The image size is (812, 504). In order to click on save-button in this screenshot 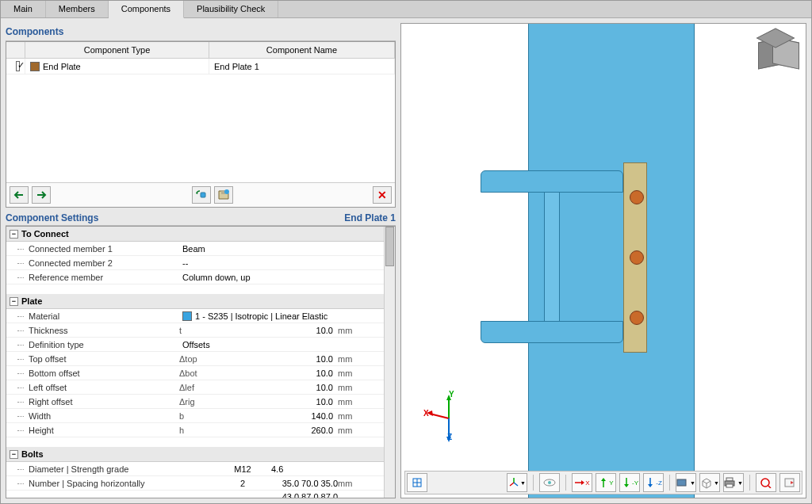, I will do `click(224, 195)`.